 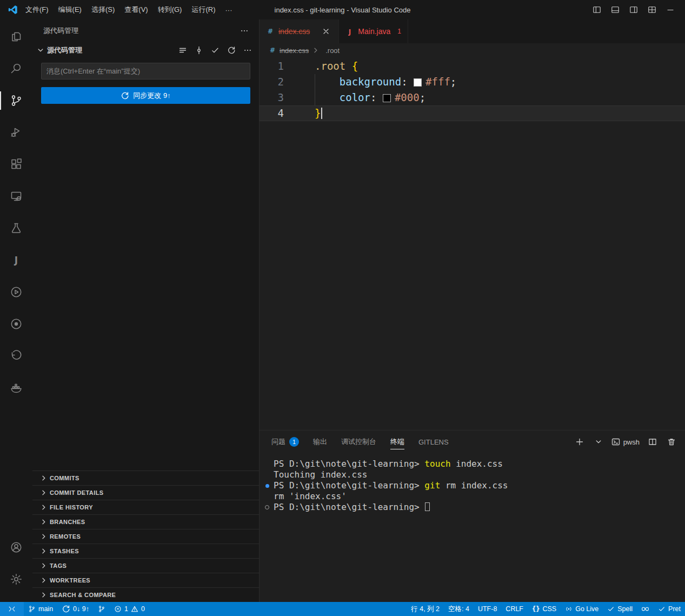 I want to click on line-number: 4, so click(x=278, y=114).